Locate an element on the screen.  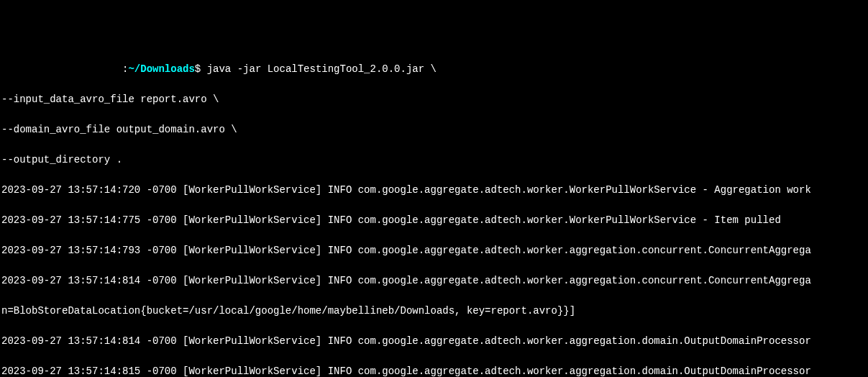
terminal-output-line: 2023-09-27 13:57:14:793 -0700 [WorkerPul… is located at coordinates (434, 250).